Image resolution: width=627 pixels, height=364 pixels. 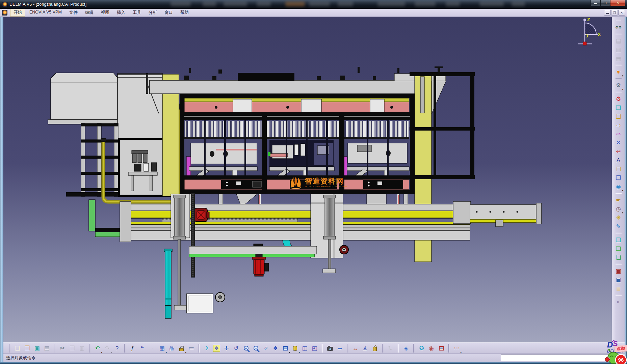 I want to click on menu-item: 开始, so click(x=18, y=13).